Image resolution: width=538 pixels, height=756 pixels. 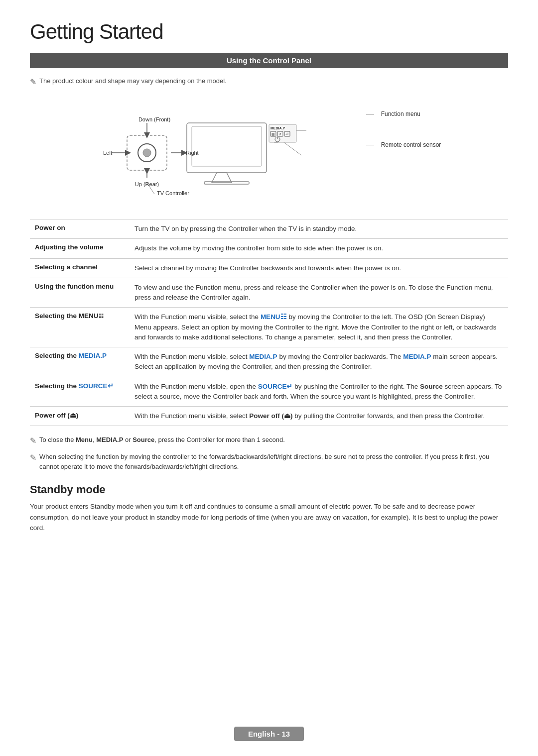 I want to click on page-number: English - 13, so click(x=269, y=734).